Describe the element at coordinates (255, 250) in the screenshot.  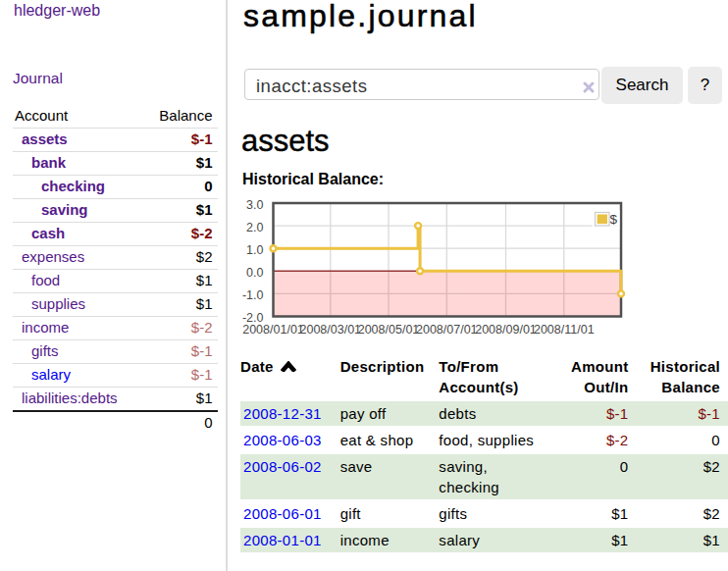
I see `svg-text: 1.0` at that location.